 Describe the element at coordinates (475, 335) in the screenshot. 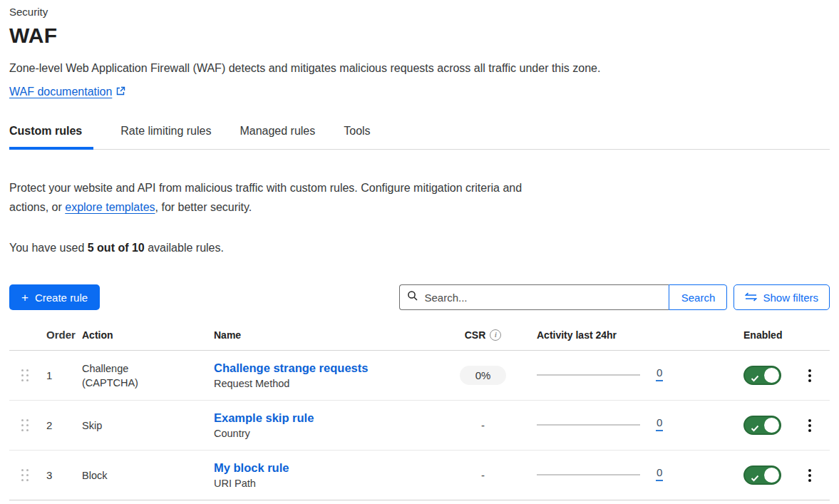

I see `csr-header-label: CSR` at that location.